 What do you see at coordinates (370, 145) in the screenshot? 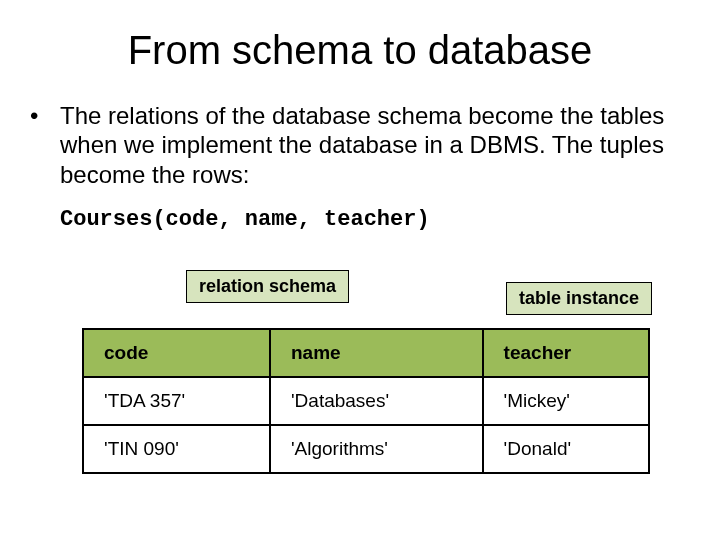
I see `bullet-text: The relations of the database schema bec…` at bounding box center [370, 145].